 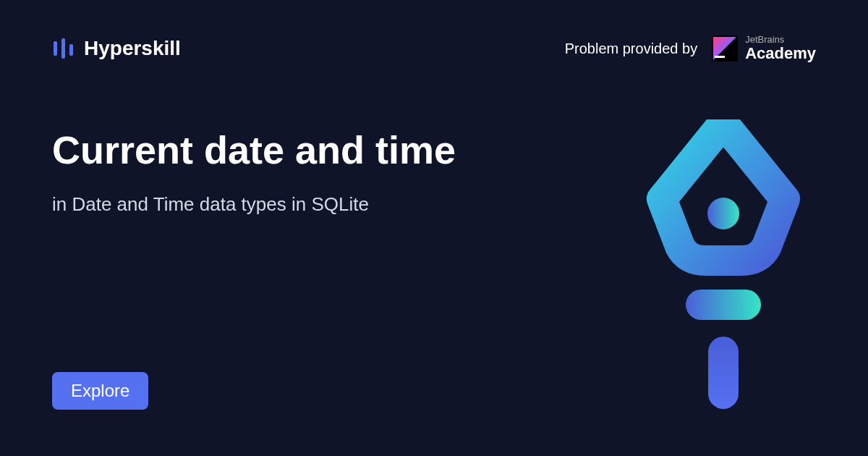 What do you see at coordinates (780, 54) in the screenshot?
I see `academy-label-text: Academy` at bounding box center [780, 54].